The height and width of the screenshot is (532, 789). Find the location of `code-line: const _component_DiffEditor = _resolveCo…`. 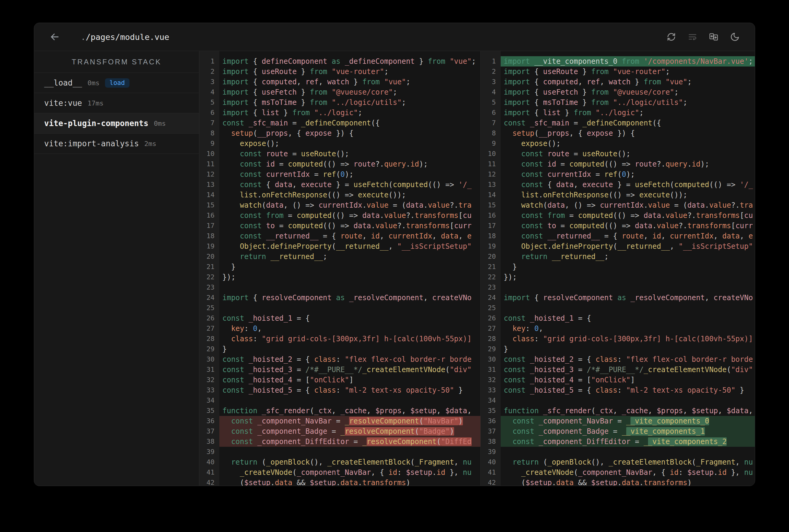

code-line: const _component_DiffEditor = _resolveCo… is located at coordinates (350, 442).